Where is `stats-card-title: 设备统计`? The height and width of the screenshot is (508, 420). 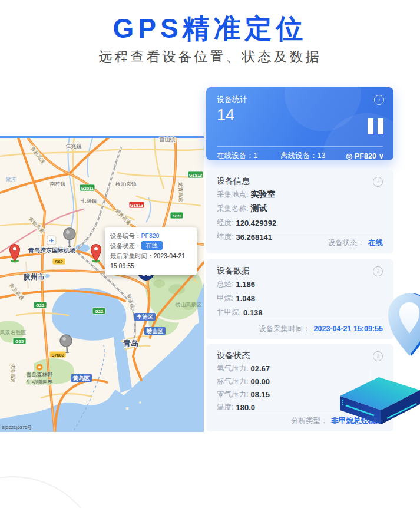
stats-card-title: 设备统计 is located at coordinates (232, 100).